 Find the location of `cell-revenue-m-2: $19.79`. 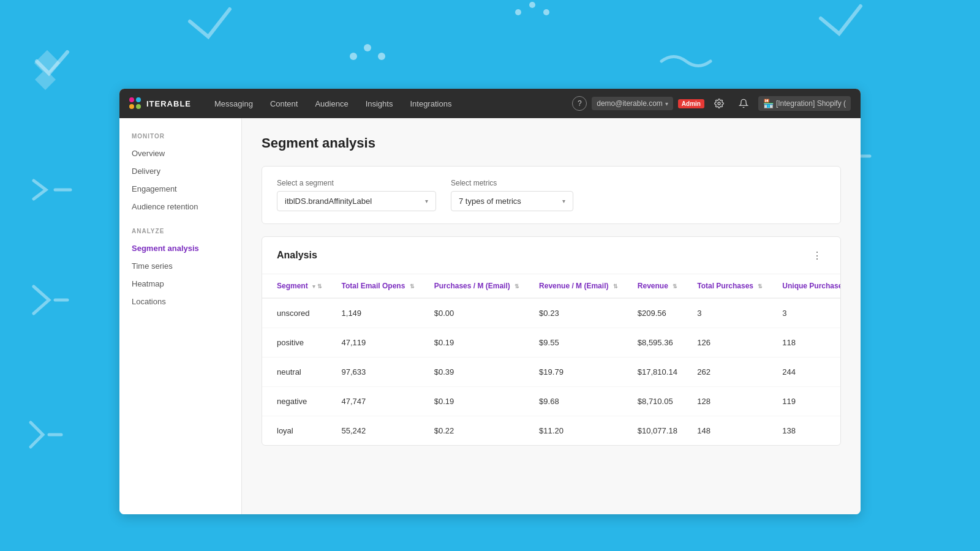

cell-revenue-m-2: $19.79 is located at coordinates (578, 372).